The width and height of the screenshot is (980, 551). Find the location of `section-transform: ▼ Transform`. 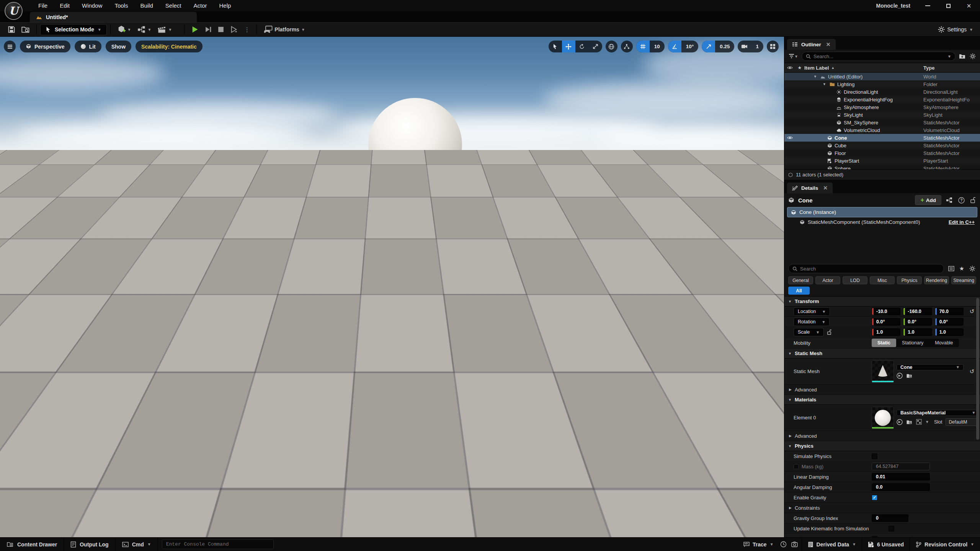

section-transform: ▼ Transform is located at coordinates (882, 302).